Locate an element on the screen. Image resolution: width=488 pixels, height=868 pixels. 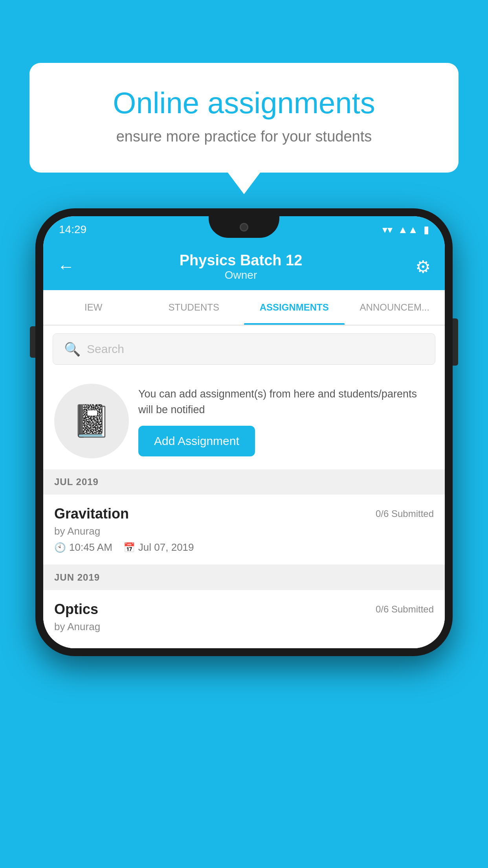
status-icons: ▾▾ ▲▲ ▮ is located at coordinates (405, 230).